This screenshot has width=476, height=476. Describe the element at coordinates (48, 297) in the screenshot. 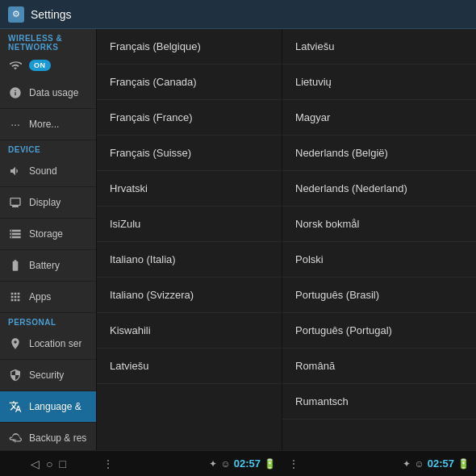

I see `sidebar-item-apps: Apps` at that location.